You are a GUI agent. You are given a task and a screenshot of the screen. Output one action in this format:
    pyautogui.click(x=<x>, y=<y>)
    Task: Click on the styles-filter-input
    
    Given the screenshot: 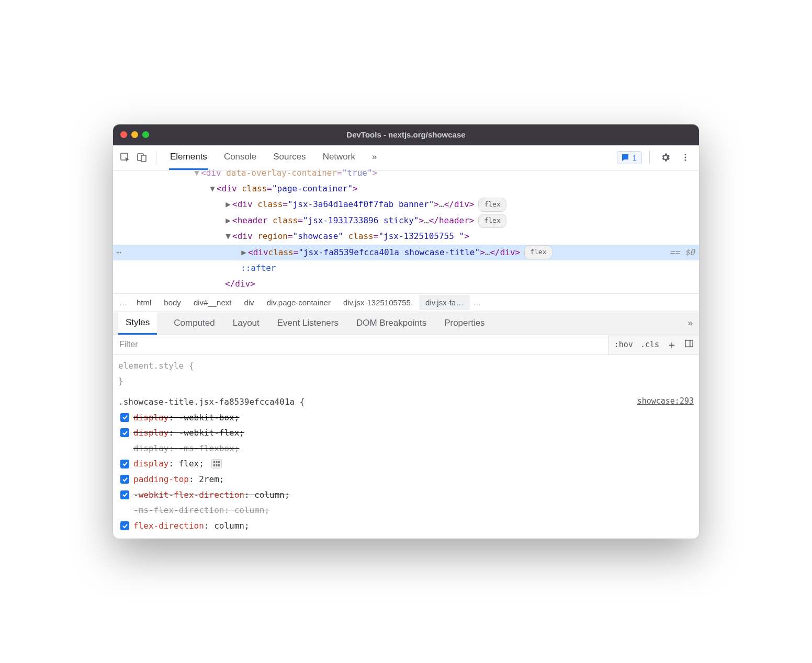 What is the action you would take?
    pyautogui.click(x=361, y=345)
    